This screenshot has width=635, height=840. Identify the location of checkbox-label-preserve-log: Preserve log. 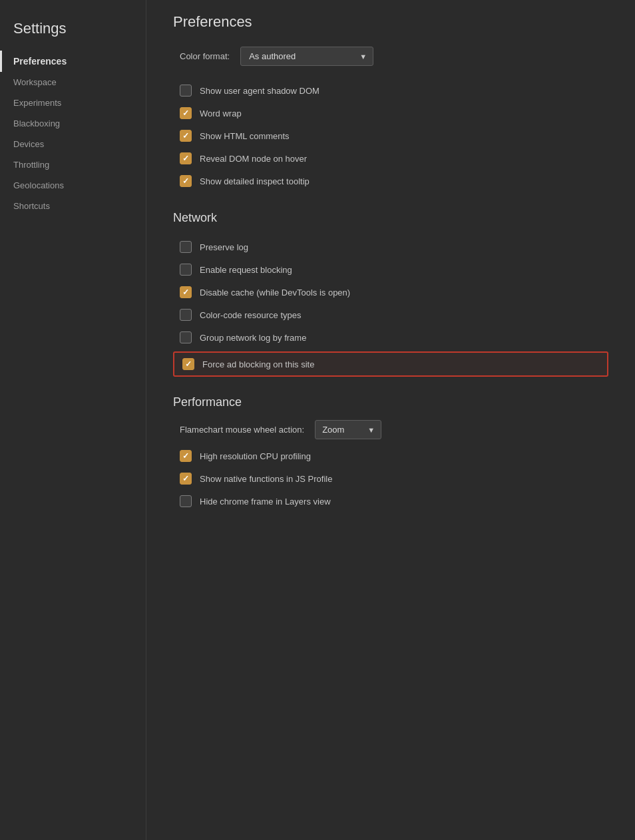
(224, 248).